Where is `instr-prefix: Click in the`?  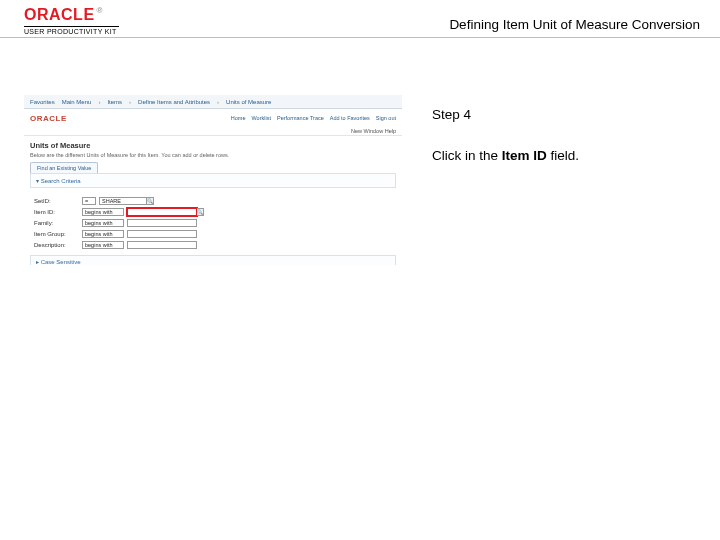
instr-prefix: Click in the is located at coordinates (467, 156).